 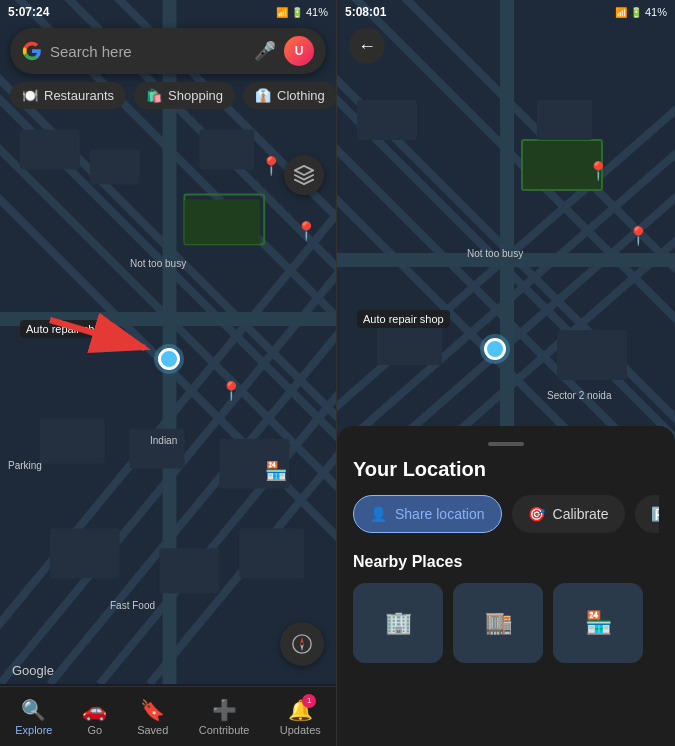 What do you see at coordinates (506, 444) in the screenshot?
I see `sheet-handle` at bounding box center [506, 444].